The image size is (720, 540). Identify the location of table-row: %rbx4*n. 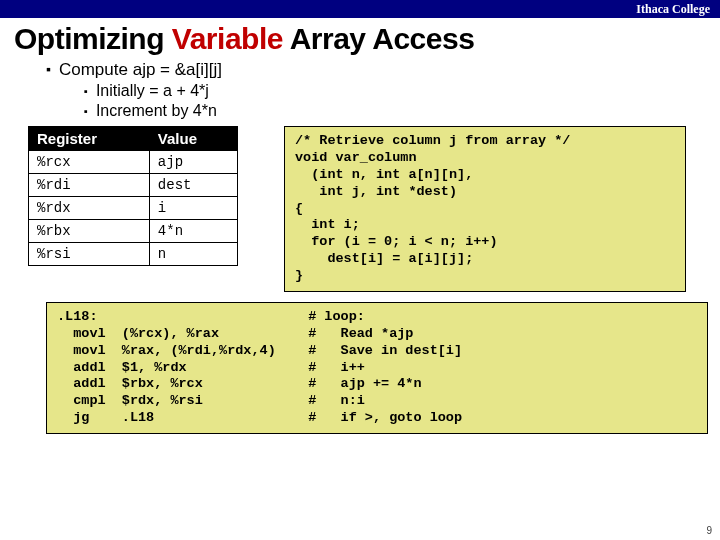
(134, 232).